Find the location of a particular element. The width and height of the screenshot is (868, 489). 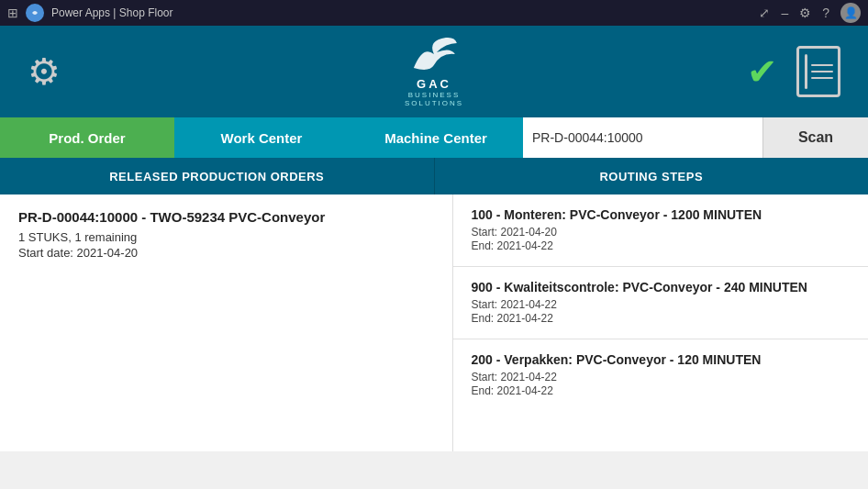

routing-step-1-end: End: 2021-04-22 is located at coordinates (661, 246).